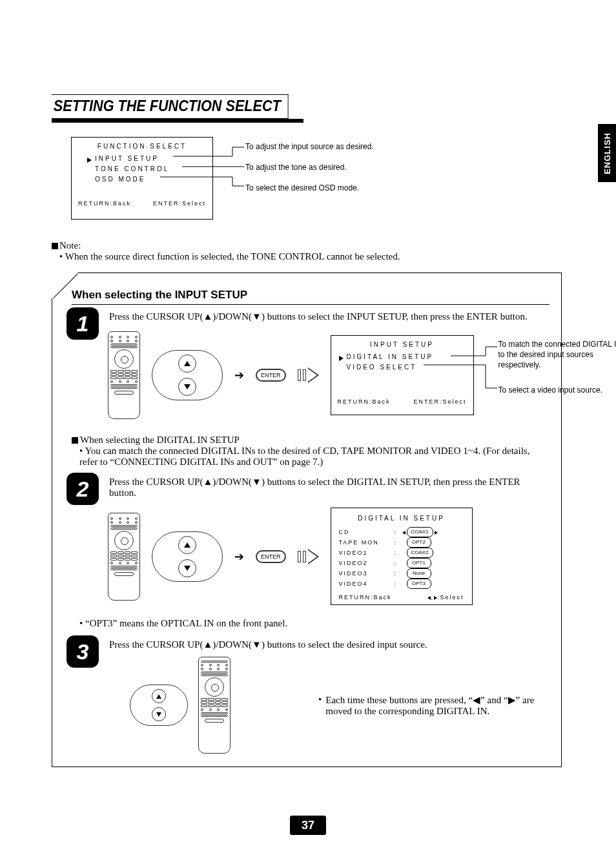 Image resolution: width=616 pixels, height=844 pixels. Describe the element at coordinates (402, 557) in the screenshot. I see `osd-digital-in-setup: DIGITAL IN SETUP CD: COAX1 TAPE MON:OPT2…` at that location.